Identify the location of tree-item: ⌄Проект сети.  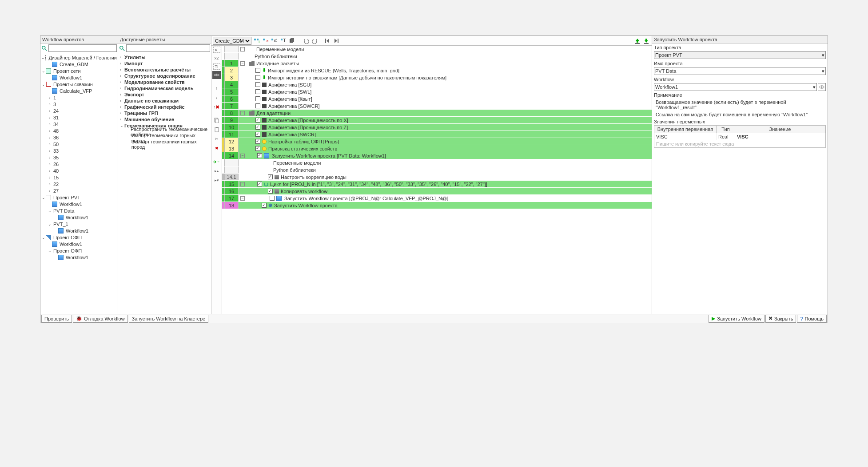
(79, 71).